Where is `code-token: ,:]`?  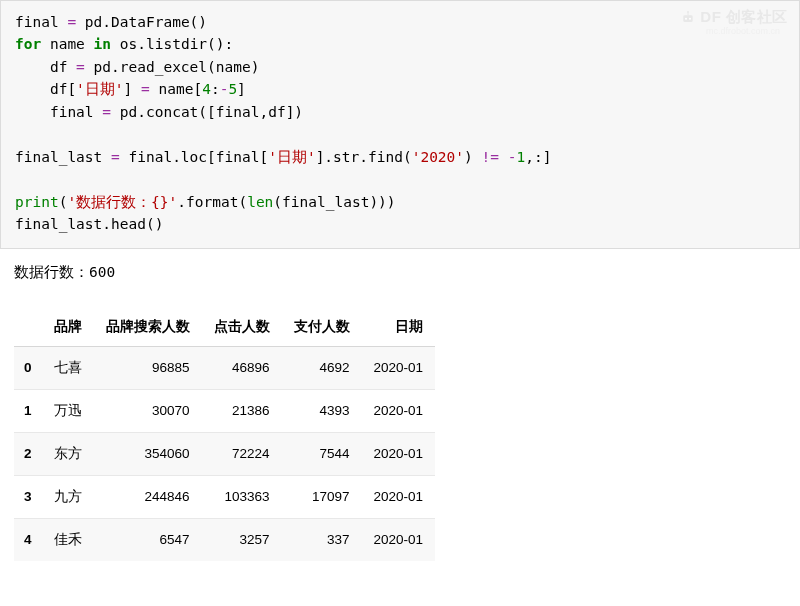 code-token: ,:] is located at coordinates (538, 157).